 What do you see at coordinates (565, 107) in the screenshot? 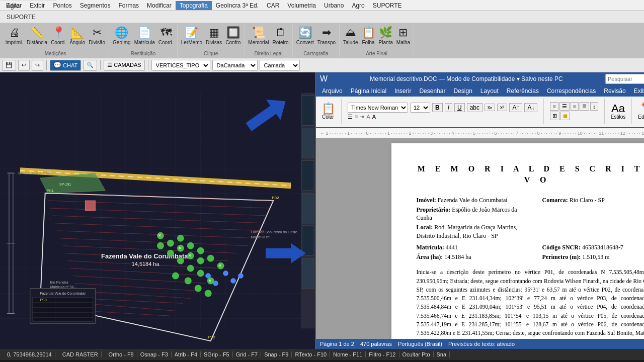
I see `align-center-button: ☰` at bounding box center [565, 107].